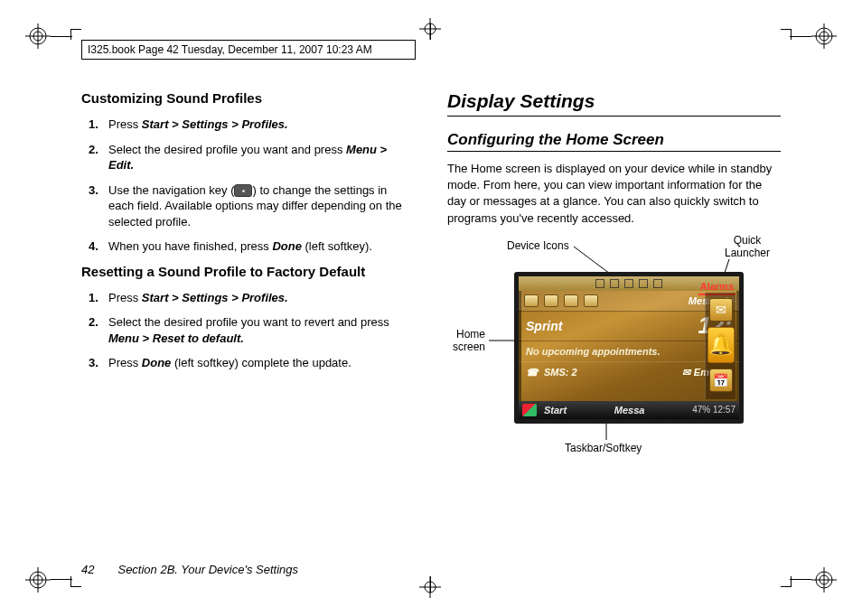 The height and width of the screenshot is (616, 862). I want to click on steps-resetting: 1. Press Start > Settings > Profiles. 2.…, so click(248, 331).